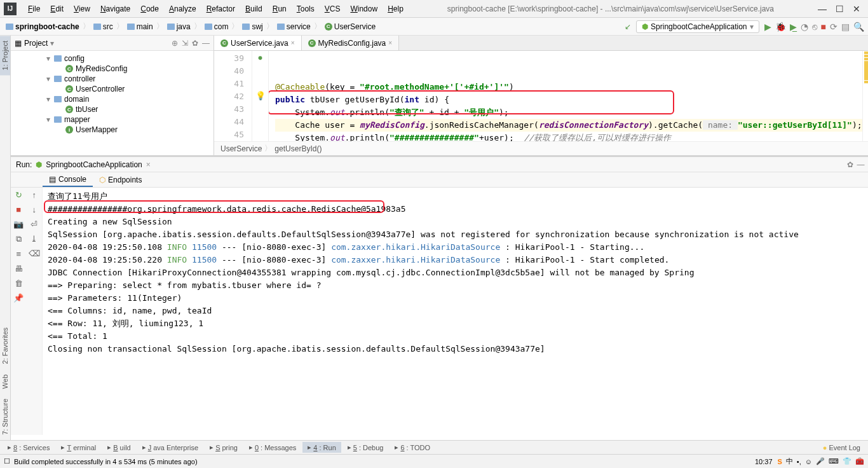 This screenshot has width=868, height=468. Describe the element at coordinates (79, 448) in the screenshot. I see `bottom-tab-Terminal: ▸ Terminal` at that location.